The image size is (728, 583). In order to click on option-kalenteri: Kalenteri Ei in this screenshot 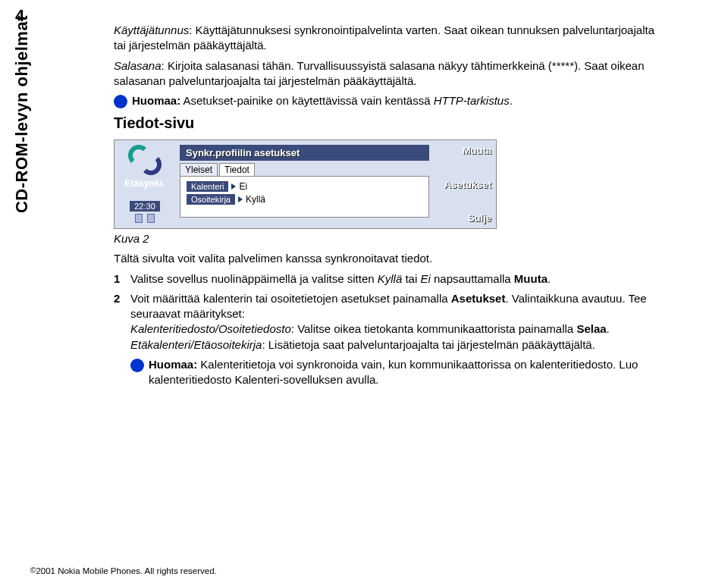, I will do `click(305, 186)`.